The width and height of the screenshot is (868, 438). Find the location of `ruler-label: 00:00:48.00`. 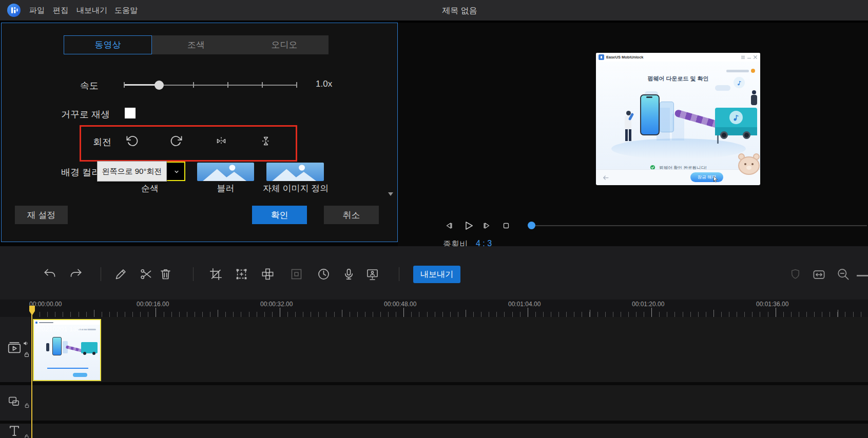

ruler-label: 00:00:48.00 is located at coordinates (400, 304).